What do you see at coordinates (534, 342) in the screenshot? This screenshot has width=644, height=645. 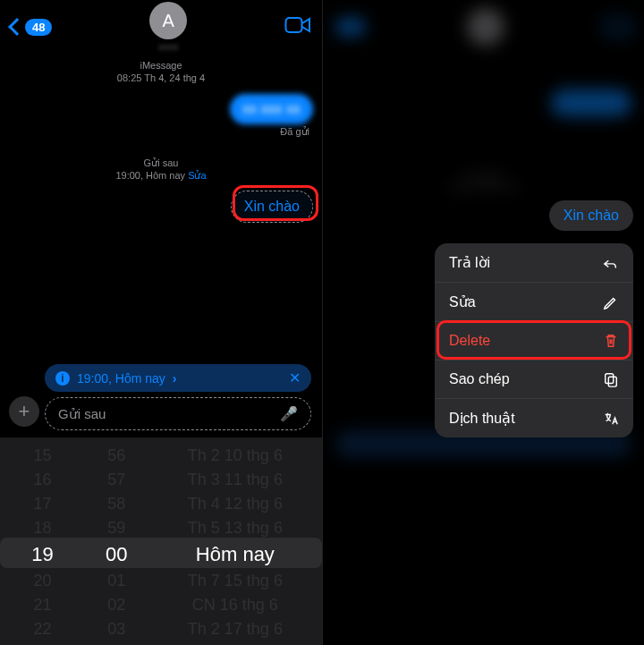 I see `menu-item-delete: Delete` at bounding box center [534, 342].